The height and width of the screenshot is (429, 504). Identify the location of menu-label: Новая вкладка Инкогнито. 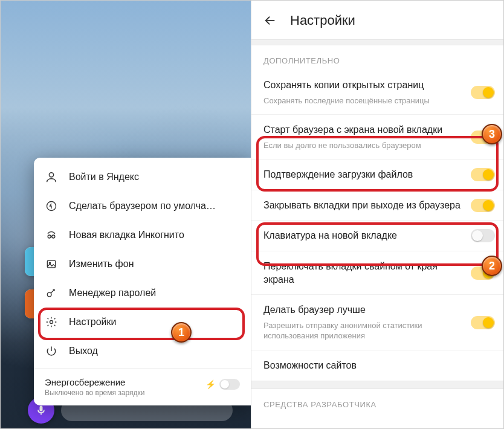
(127, 235).